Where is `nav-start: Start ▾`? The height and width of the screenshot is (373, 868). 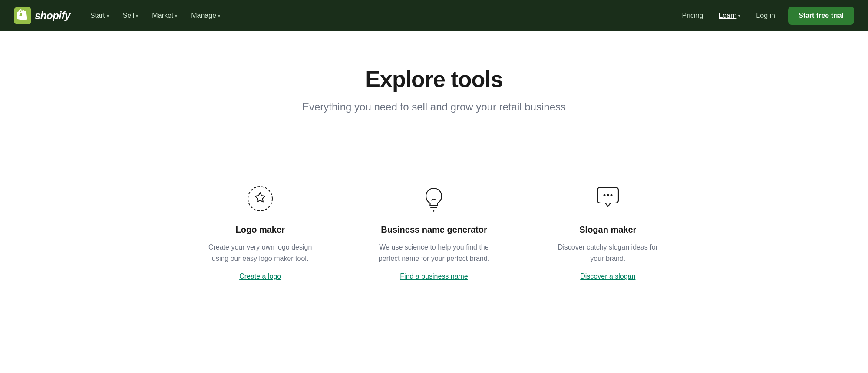 nav-start: Start ▾ is located at coordinates (100, 16).